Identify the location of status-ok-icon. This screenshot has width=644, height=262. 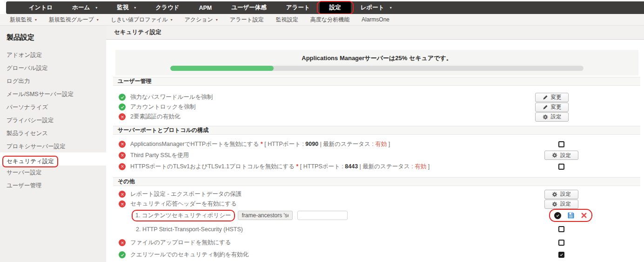
(122, 97).